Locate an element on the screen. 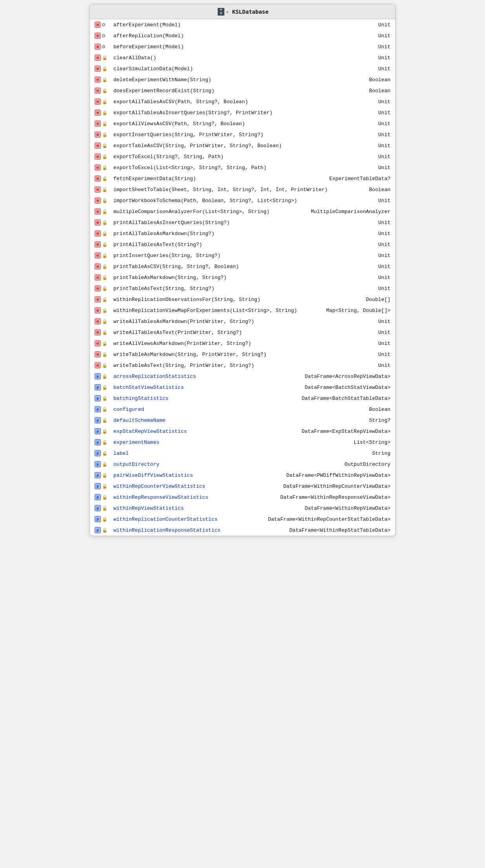 The image size is (485, 868). list-item: m🔒printTableAsCSV(String, String?, Boole… is located at coordinates (242, 266).